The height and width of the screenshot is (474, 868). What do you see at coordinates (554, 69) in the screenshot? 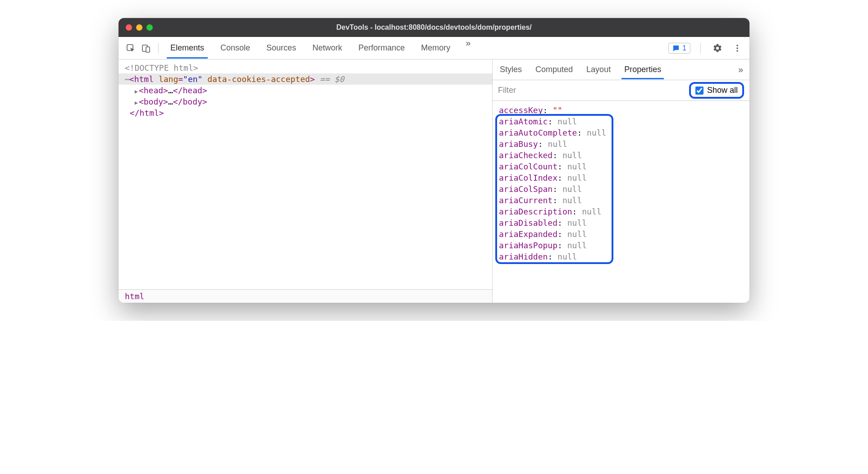
I see `side-tab-computed: Computed` at bounding box center [554, 69].